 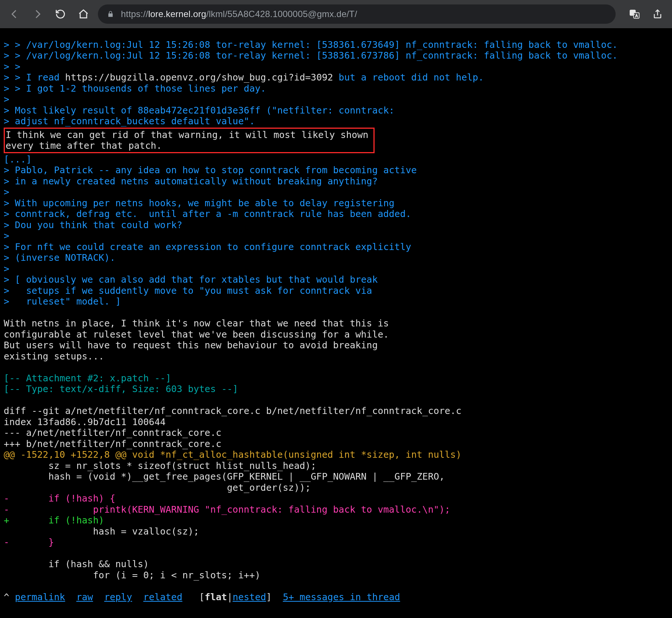 I want to click on related-link: related, so click(x=162, y=597).